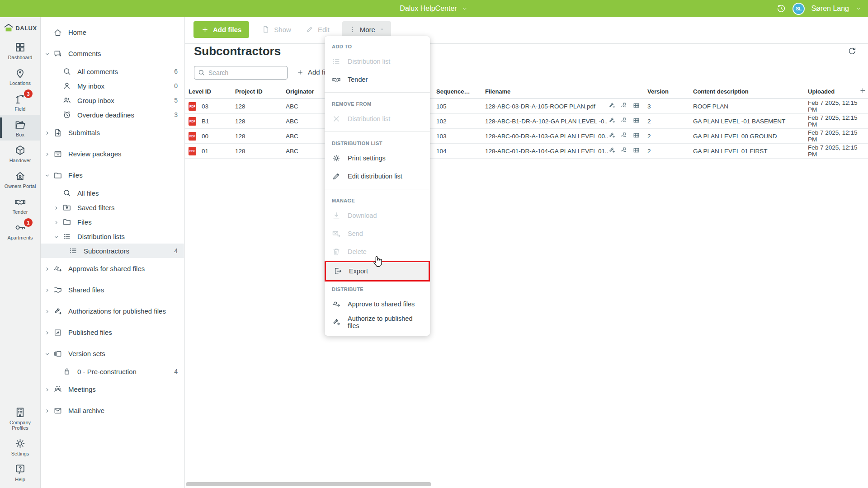 The height and width of the screenshot is (488, 868). I want to click on rail-item-box: Box, so click(20, 127).